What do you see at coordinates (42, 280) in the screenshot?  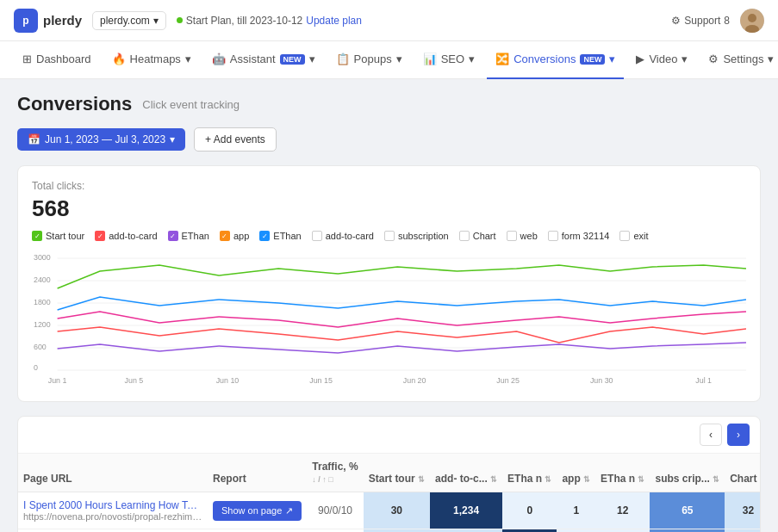 I see `svg-text: 2400` at bounding box center [42, 280].